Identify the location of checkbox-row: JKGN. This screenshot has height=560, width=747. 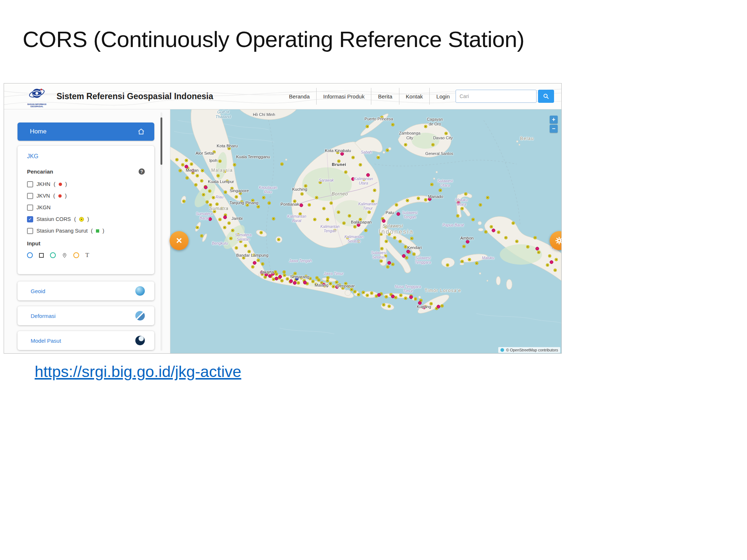
(86, 207).